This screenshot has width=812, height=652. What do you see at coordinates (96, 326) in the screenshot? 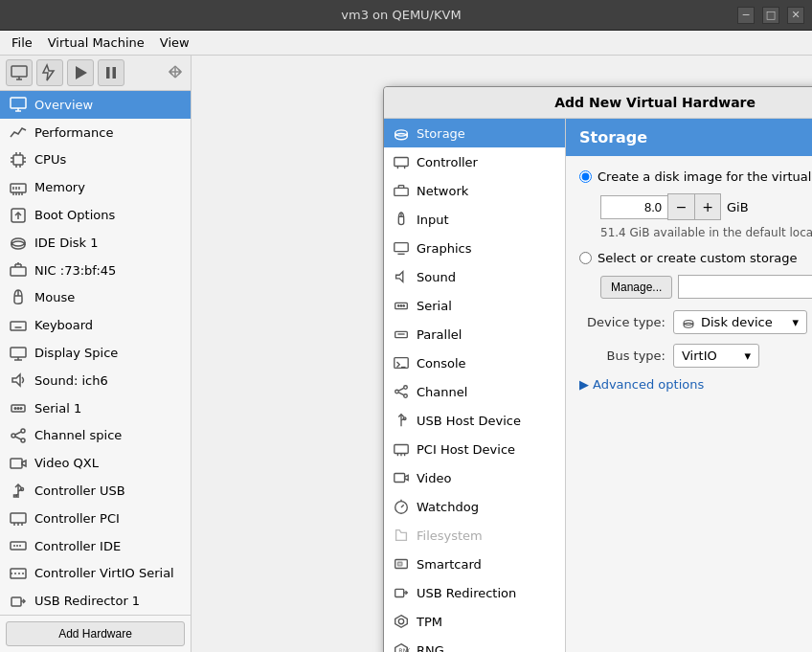
I see `sidebar-item-keyboard: Keyboard` at bounding box center [96, 326].